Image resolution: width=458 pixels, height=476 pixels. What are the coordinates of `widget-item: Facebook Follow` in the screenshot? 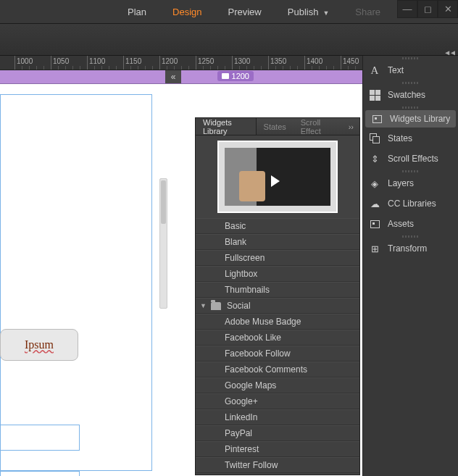 It's located at (278, 354).